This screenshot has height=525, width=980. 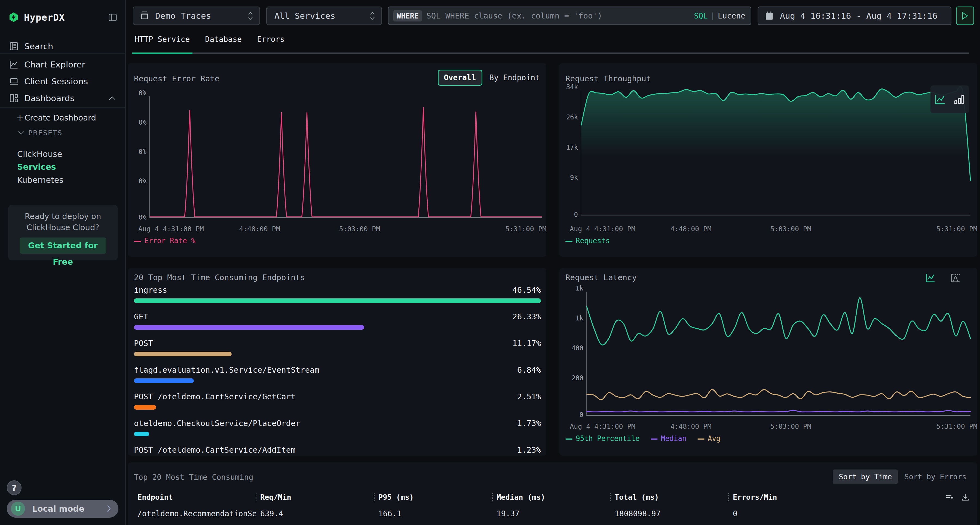 What do you see at coordinates (541, 497) in the screenshot?
I see `table-header-row: EndpointReq/MinP95 (ms)Median (ms)Total …` at bounding box center [541, 497].